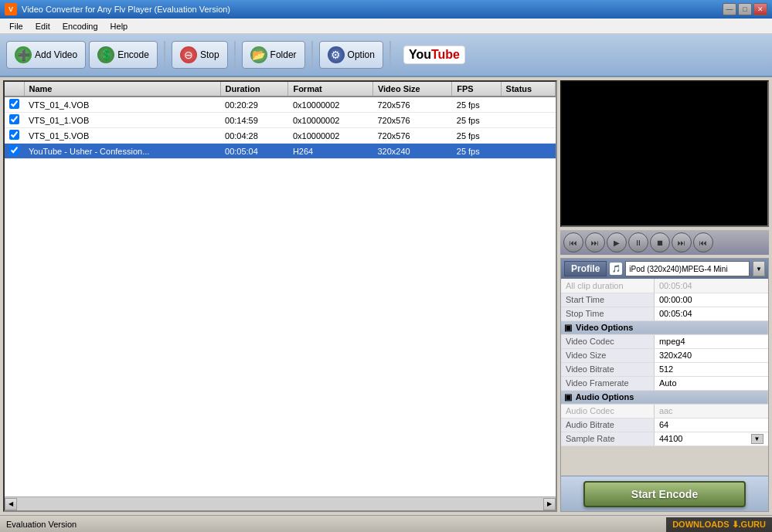 This screenshot has width=772, height=532. Describe the element at coordinates (43, 26) in the screenshot. I see `menu-edit: Edit` at that location.